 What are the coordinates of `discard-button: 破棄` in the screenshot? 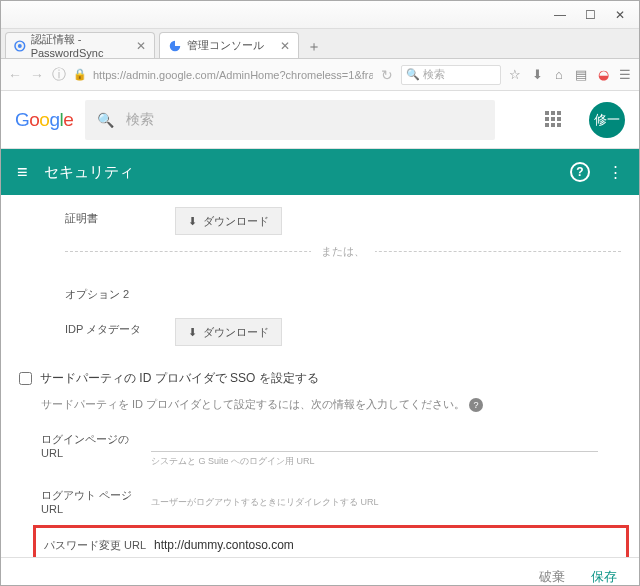 It's located at (552, 577).